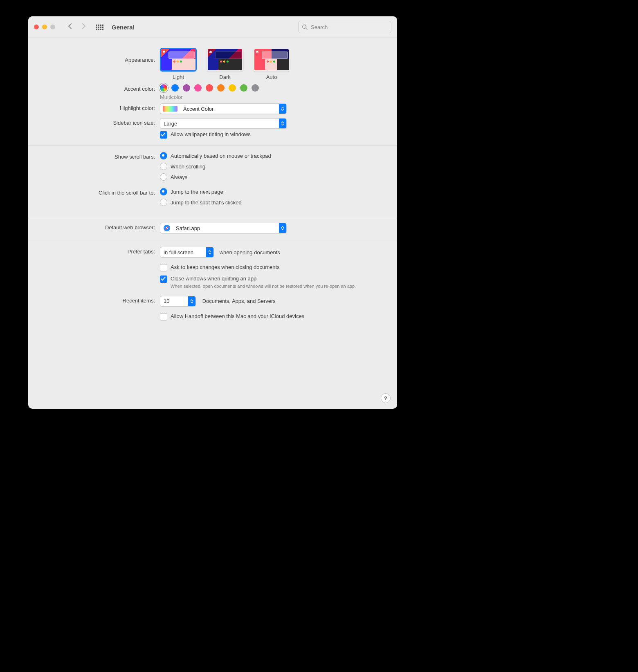 Image resolution: width=638 pixels, height=672 pixels. What do you see at coordinates (45, 27) in the screenshot?
I see `minimize-window-button` at bounding box center [45, 27].